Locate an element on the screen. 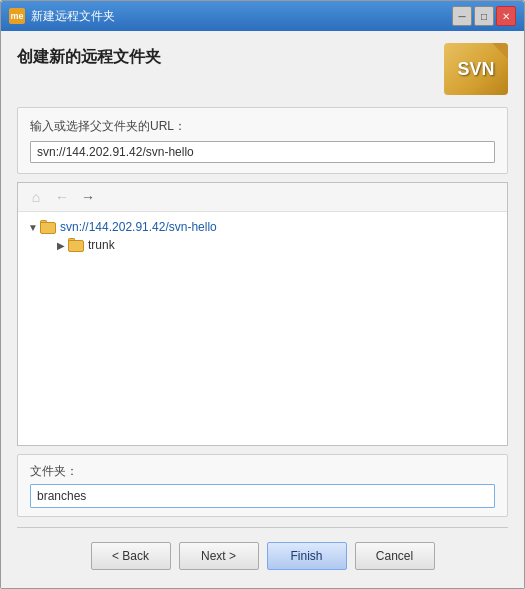 The image size is (525, 589). window-title: 新建远程文件夹 is located at coordinates (242, 16).